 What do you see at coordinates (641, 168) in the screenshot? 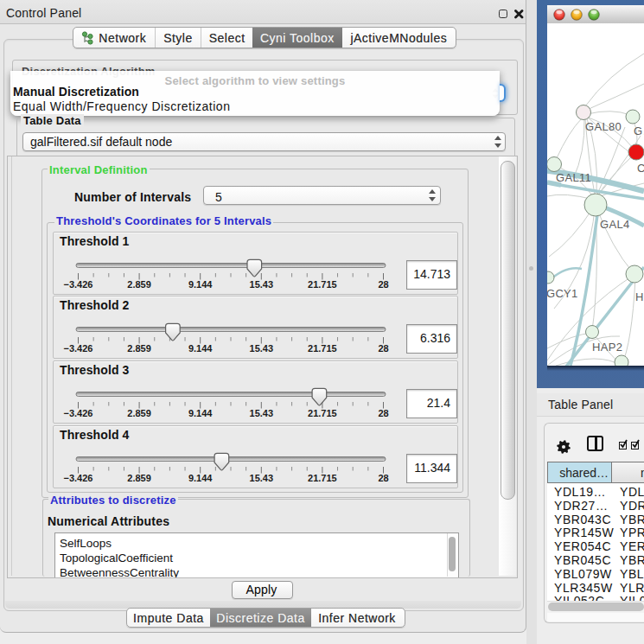
I see `svg-text: C…` at bounding box center [641, 168].